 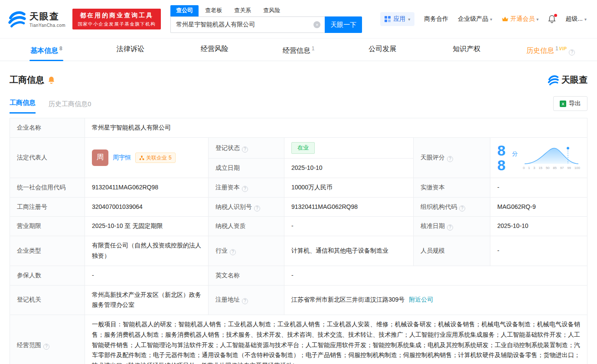 What do you see at coordinates (548, 168) in the screenshot?
I see `axis-tick: 50` at bounding box center [548, 168].